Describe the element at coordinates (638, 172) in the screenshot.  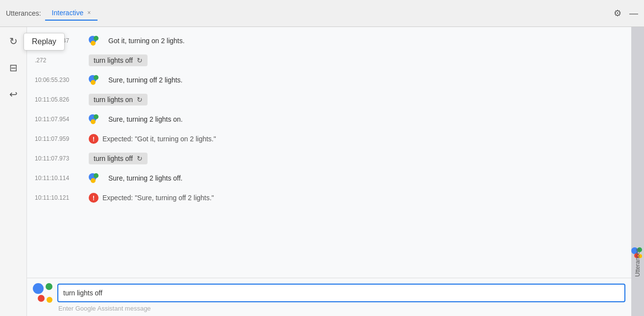
I see `right-sidebar: Utterances` at that location.